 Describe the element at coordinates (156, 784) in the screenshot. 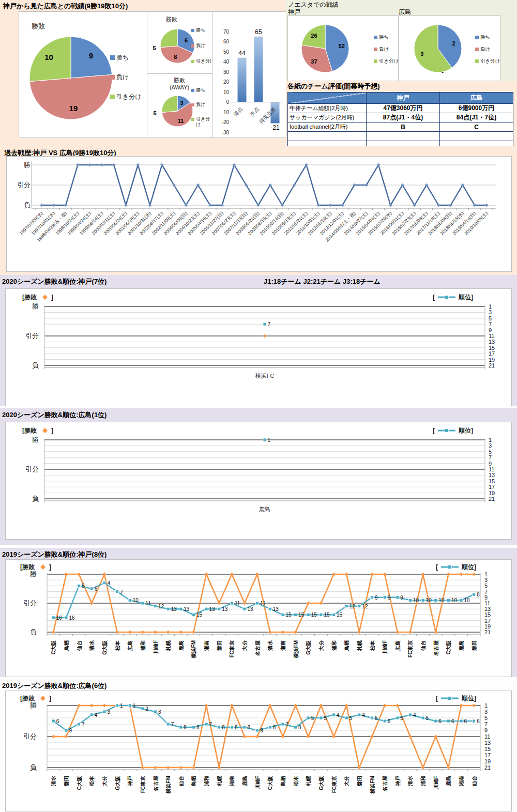

I see `svg-text: 名古屋` at that location.